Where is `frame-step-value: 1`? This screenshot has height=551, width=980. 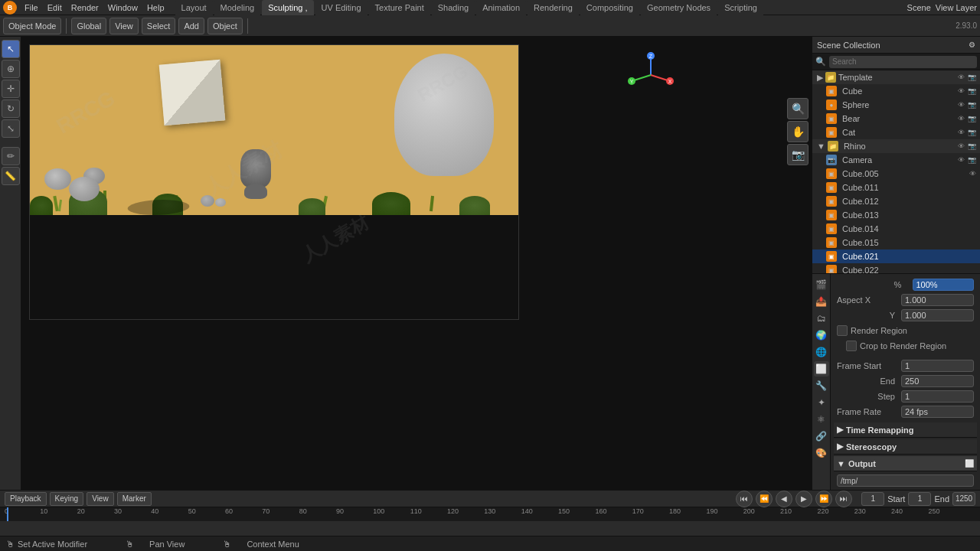
frame-step-value: 1 is located at coordinates (937, 396).